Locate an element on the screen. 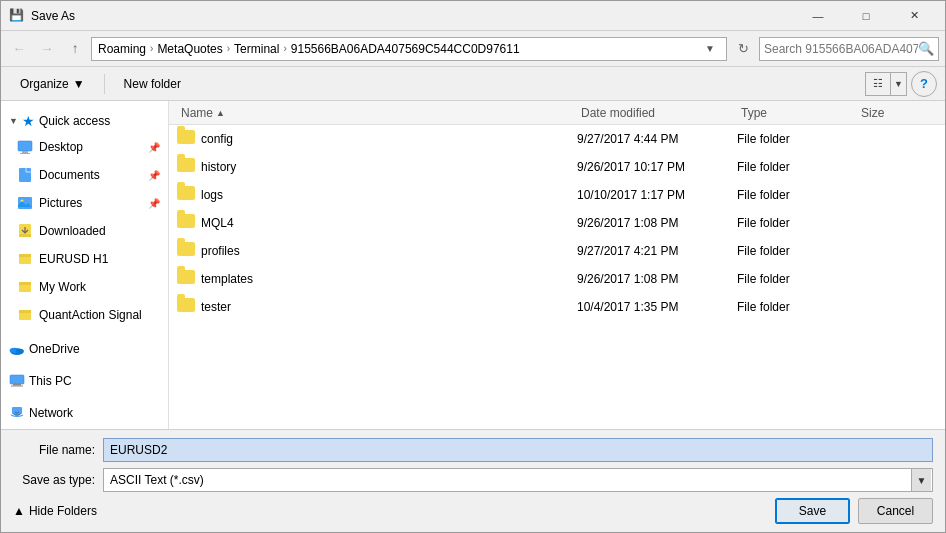 The width and height of the screenshot is (946, 533). close-button: ✕ is located at coordinates (914, 16).